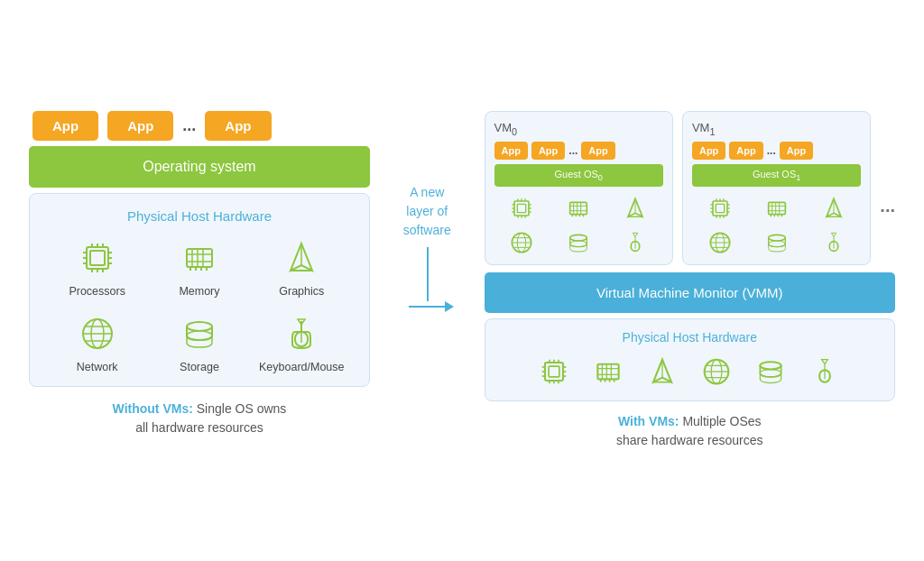 This screenshot has width=924, height=561. Describe the element at coordinates (238, 126) in the screenshot. I see `app-box-3: App` at that location.